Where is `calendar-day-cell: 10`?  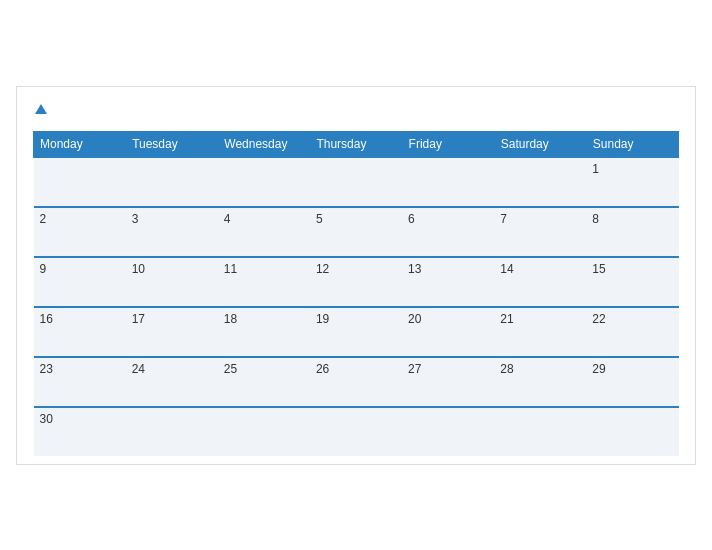 calendar-day-cell: 10 is located at coordinates (172, 282).